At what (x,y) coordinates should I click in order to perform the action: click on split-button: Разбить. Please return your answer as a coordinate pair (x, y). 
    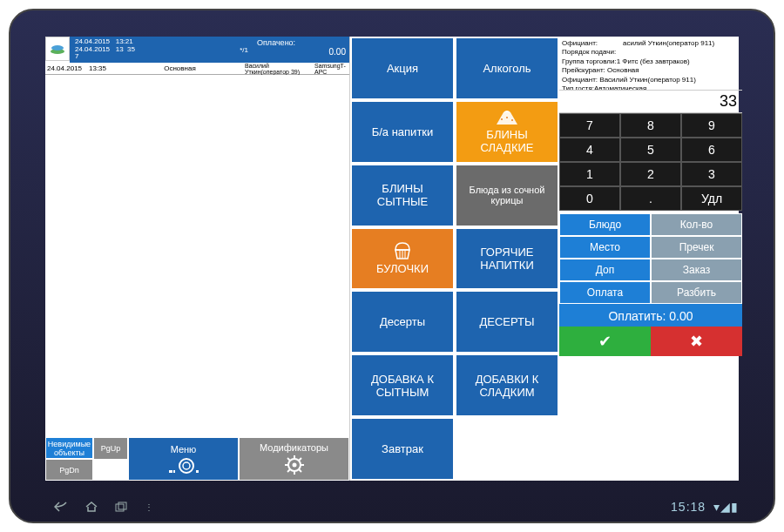
    Looking at the image, I should click on (697, 293).